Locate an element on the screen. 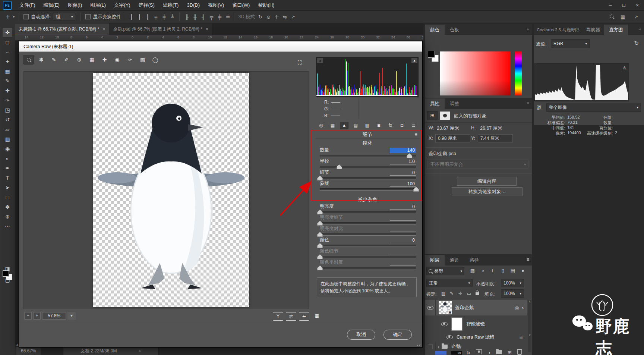  expand-group-icon: › is located at coordinates (439, 347).